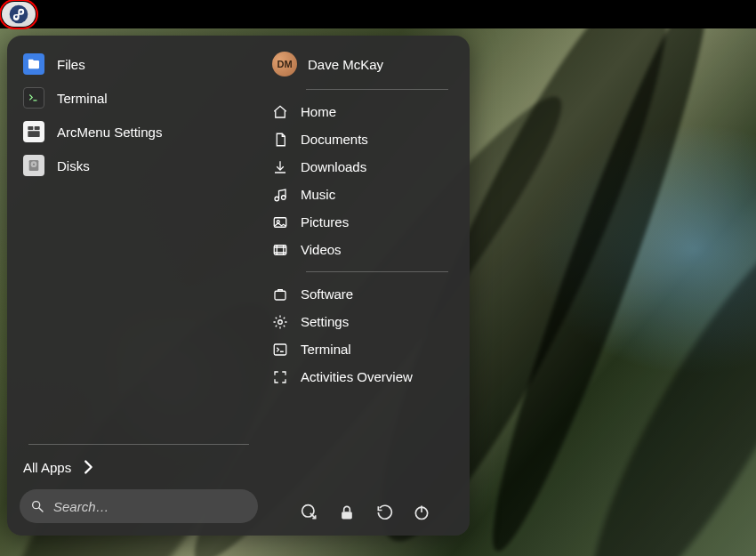  I want to click on avatar-initials: DM, so click(285, 64).